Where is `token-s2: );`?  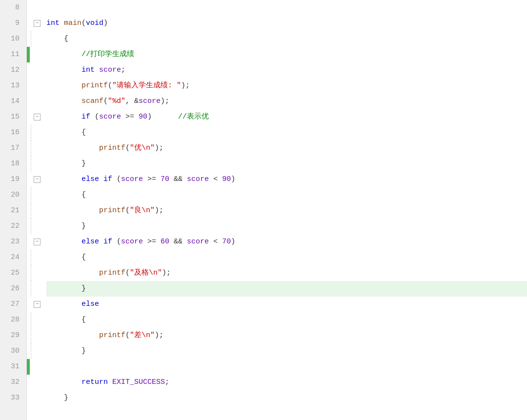 token-s2: ); is located at coordinates (165, 101).